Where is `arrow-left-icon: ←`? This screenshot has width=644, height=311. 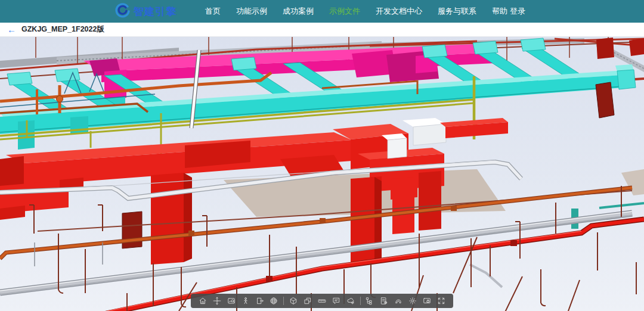
arrow-left-icon: ← is located at coordinates (12, 30).